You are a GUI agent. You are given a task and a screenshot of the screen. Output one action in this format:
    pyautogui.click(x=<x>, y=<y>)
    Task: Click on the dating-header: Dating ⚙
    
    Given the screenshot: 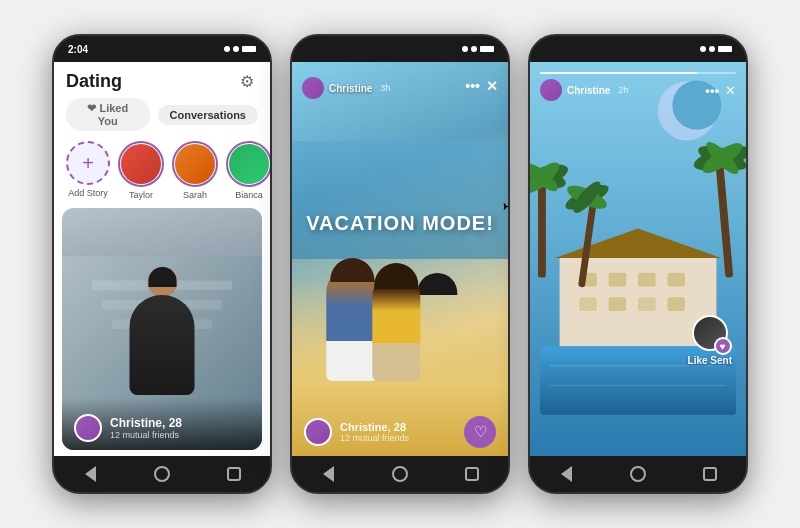 What is the action you would take?
    pyautogui.click(x=162, y=79)
    